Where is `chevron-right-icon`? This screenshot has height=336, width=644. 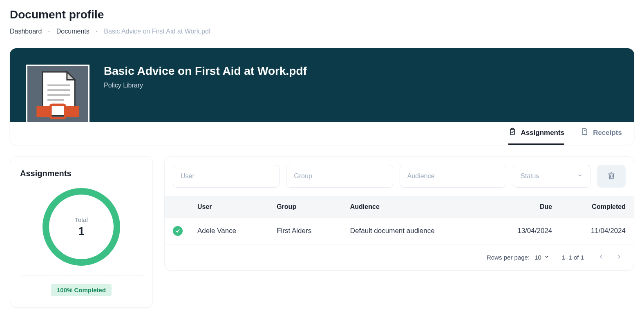
chevron-right-icon is located at coordinates (619, 258).